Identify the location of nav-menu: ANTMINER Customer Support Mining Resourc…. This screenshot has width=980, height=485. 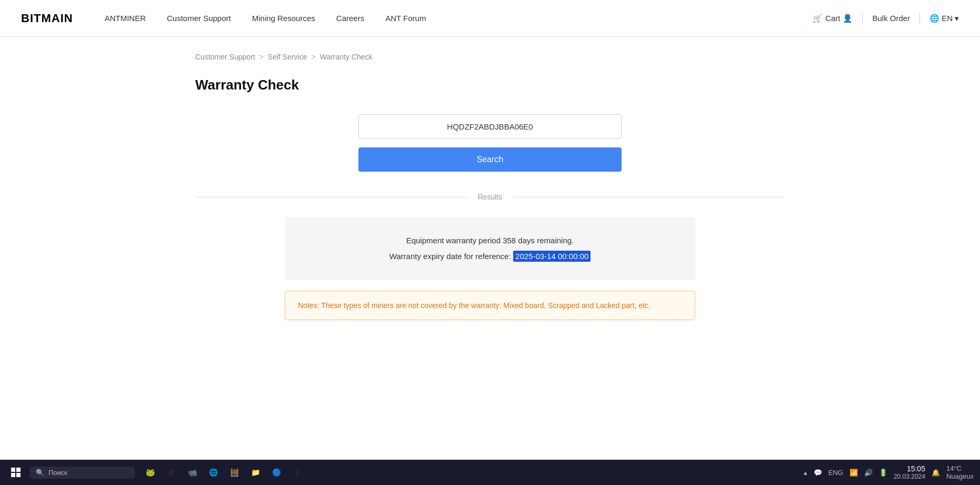
(459, 18).